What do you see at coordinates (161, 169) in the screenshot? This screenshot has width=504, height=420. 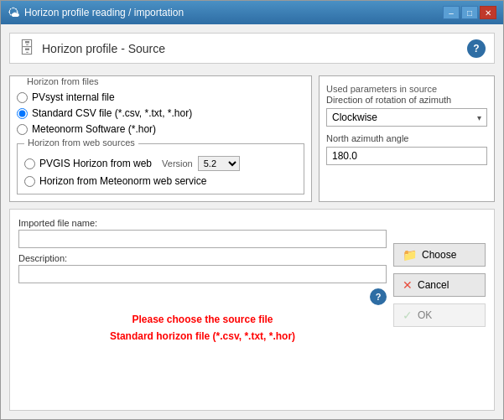 I see `horizon-web-panel: Horizon from web sources PVGIS Horizon f…` at bounding box center [161, 169].